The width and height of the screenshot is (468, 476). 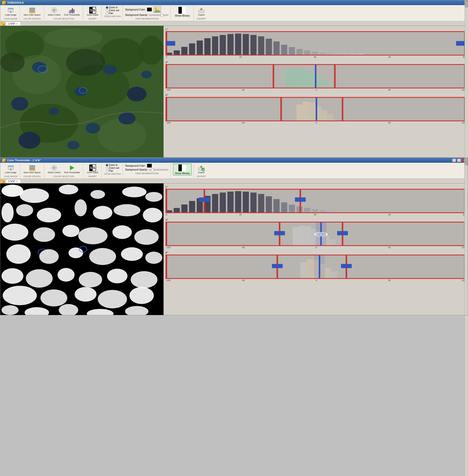 I want to click on pan-option: Pan, so click(x=110, y=13).